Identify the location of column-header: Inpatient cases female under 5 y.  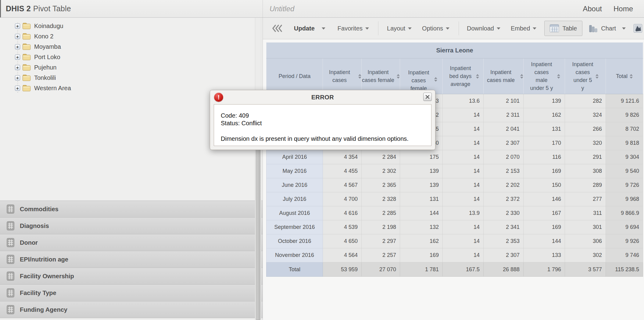
(421, 76).